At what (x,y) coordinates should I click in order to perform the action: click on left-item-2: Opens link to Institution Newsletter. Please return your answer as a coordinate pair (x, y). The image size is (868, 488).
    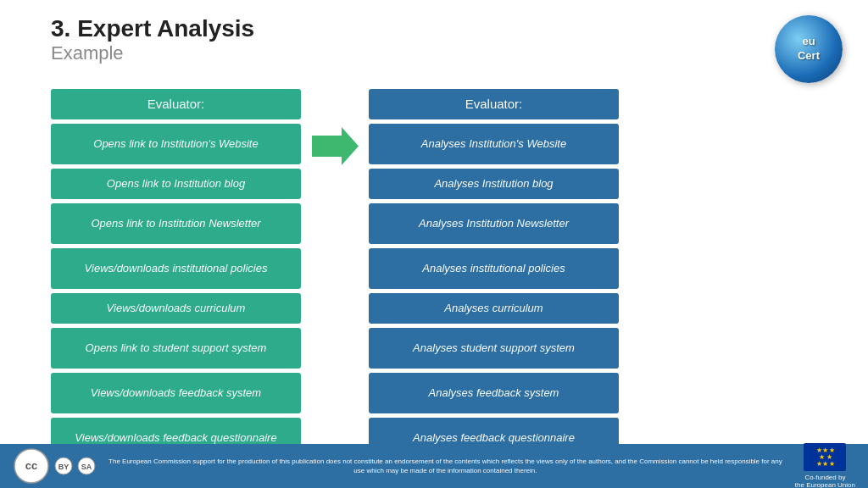
    Looking at the image, I should click on (176, 224).